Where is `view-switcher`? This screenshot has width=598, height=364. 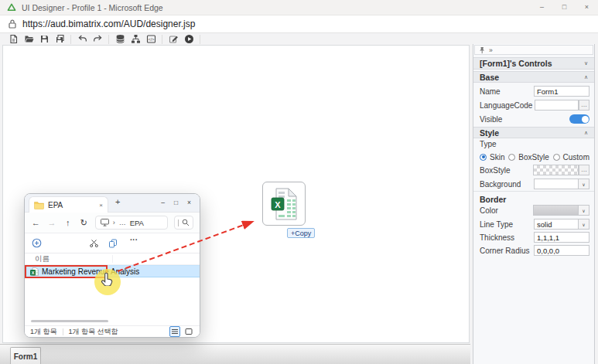 view-switcher is located at coordinates (182, 332).